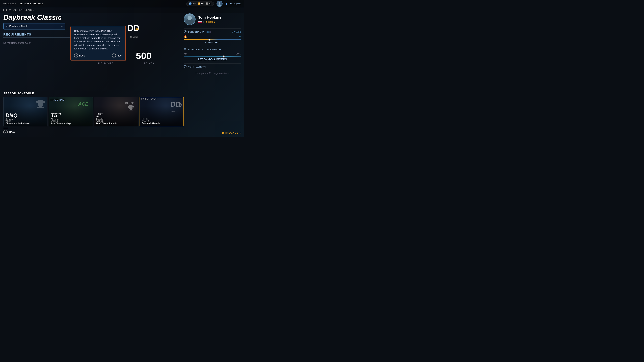 Image resolution: width=644 pixels, height=362 pixels. I want to click on vc-amount: 257, so click(194, 3).